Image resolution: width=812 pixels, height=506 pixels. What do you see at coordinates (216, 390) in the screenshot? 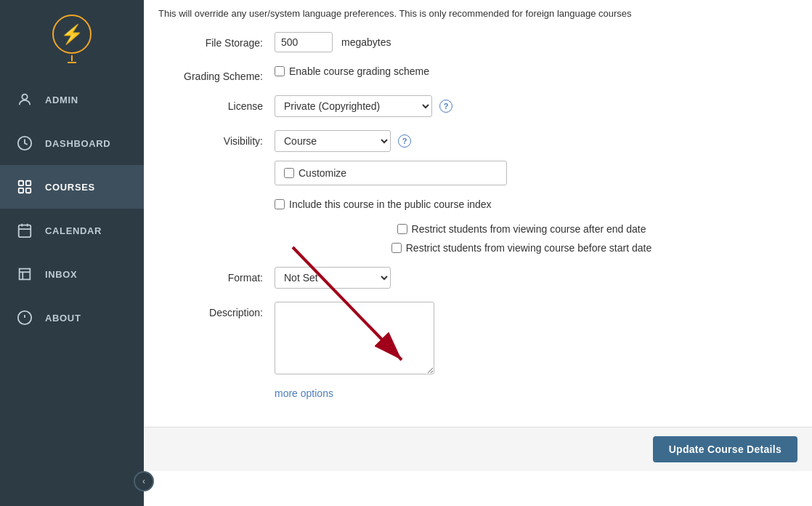
I see `more-options-label-spacer` at bounding box center [216, 390].